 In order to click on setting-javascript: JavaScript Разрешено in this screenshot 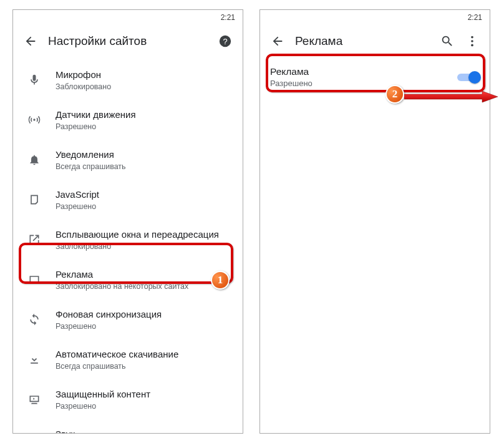, I will do `click(128, 200)`.